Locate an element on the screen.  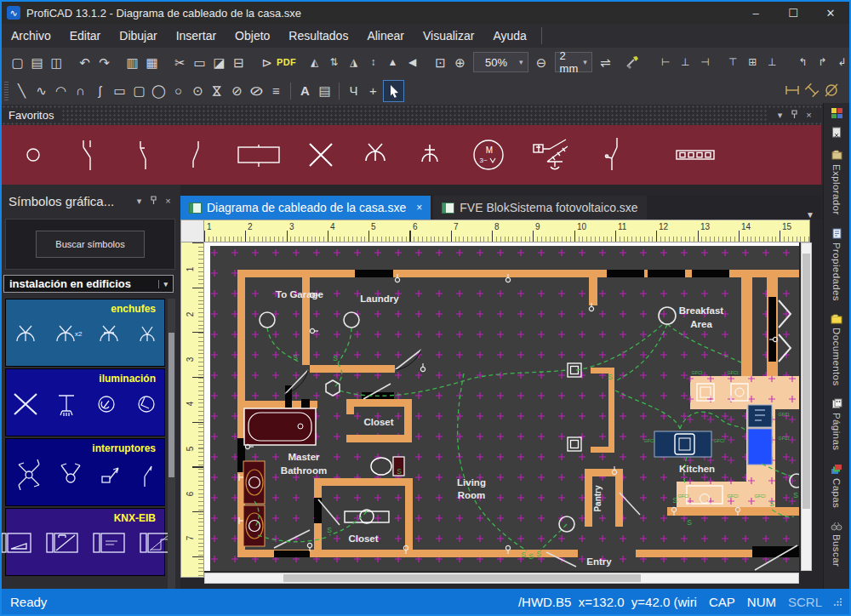
open-file-icon: ▤ is located at coordinates (37, 62).